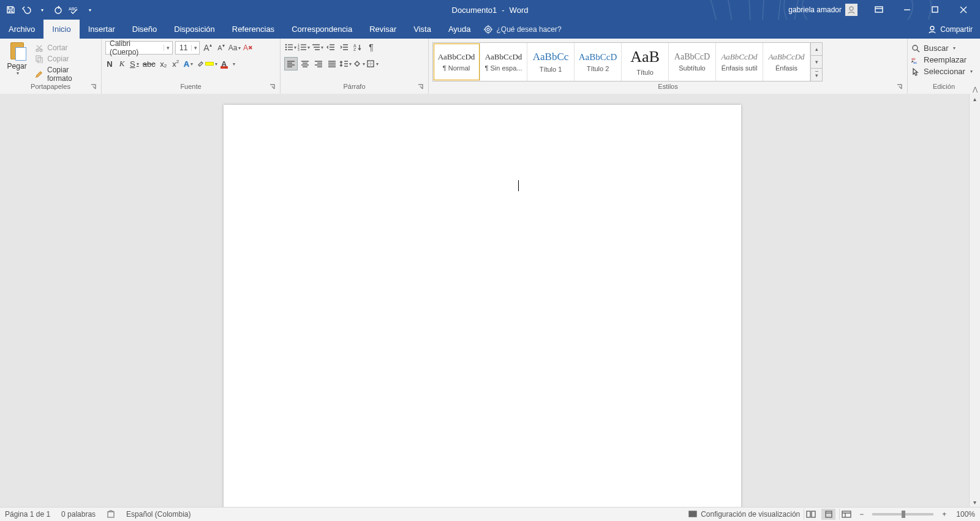  Describe the element at coordinates (942, 60) in the screenshot. I see `replace-button: abacReemplazar` at that location.